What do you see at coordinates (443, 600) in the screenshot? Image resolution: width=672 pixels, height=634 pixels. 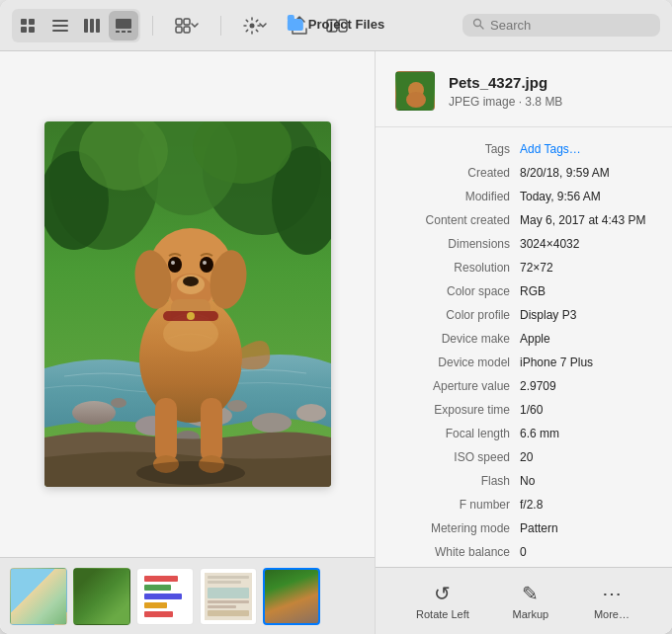 I see `rotate-left-button: ↺Rotate Left` at bounding box center [443, 600].